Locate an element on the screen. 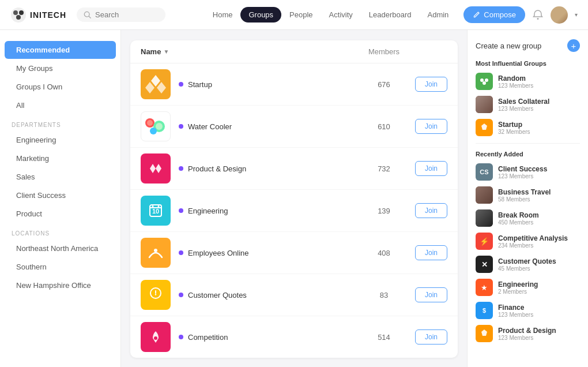 The width and height of the screenshot is (588, 367). join-button-competition: Join is located at coordinates (431, 337).